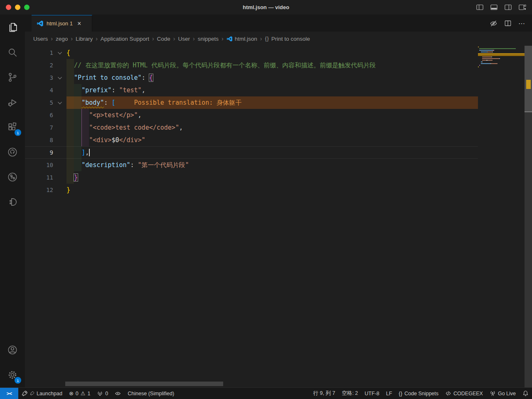 The width and height of the screenshot is (532, 399). What do you see at coordinates (41, 39) in the screenshot?
I see `breadcrumb-item: Users` at bounding box center [41, 39].